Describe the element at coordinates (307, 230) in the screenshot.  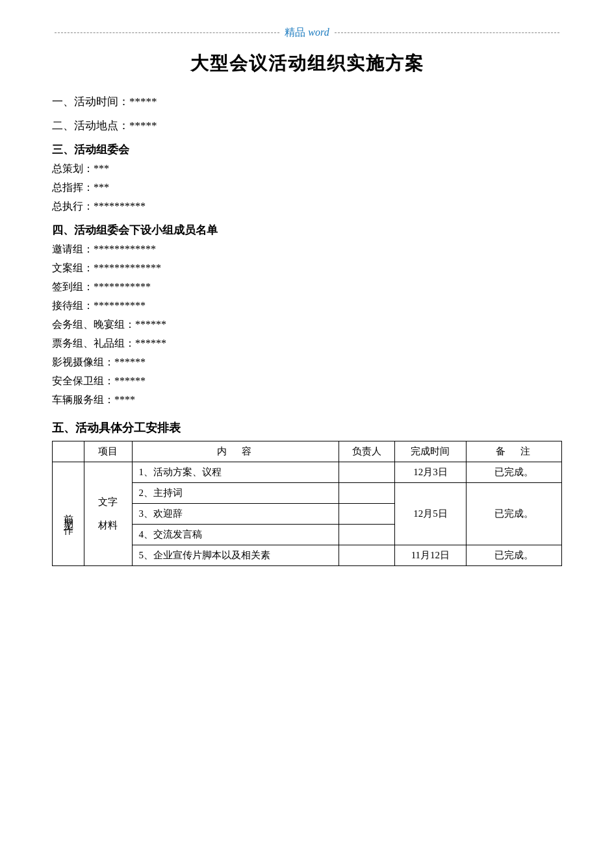
I see `section-4: 四、活动组委会下设小组成员名单` at that location.